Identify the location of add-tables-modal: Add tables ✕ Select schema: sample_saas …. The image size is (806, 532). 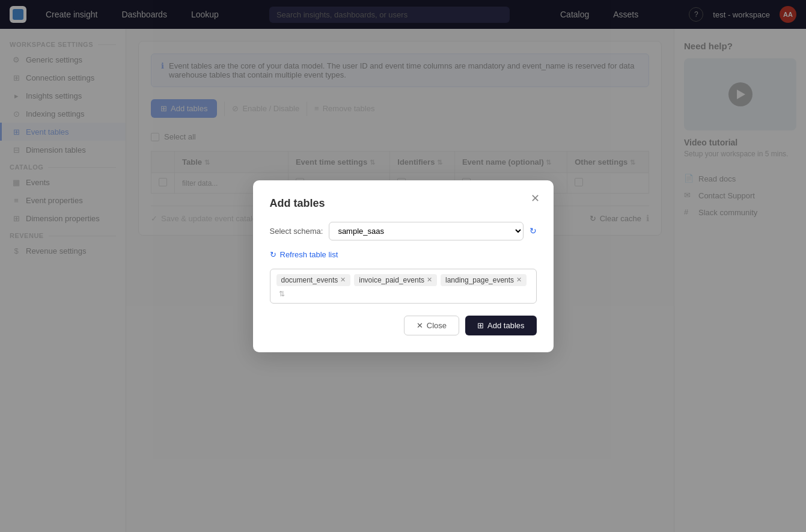
(403, 266).